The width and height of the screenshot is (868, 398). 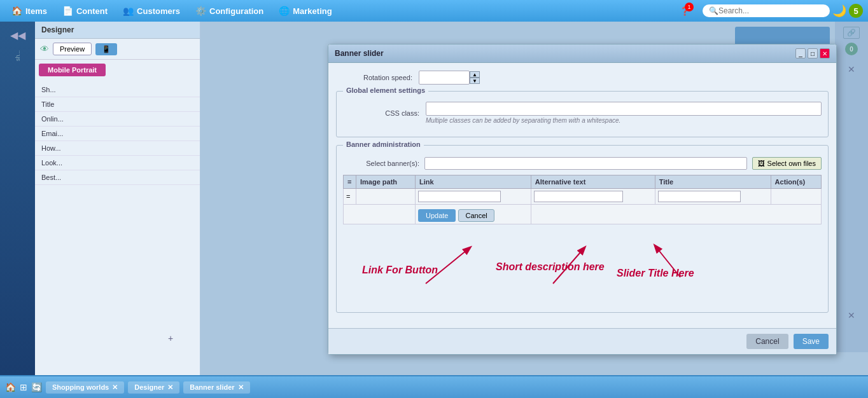 What do you see at coordinates (582, 200) in the screenshot?
I see `banner-table: = Image path Link Alternative text Title…` at bounding box center [582, 200].